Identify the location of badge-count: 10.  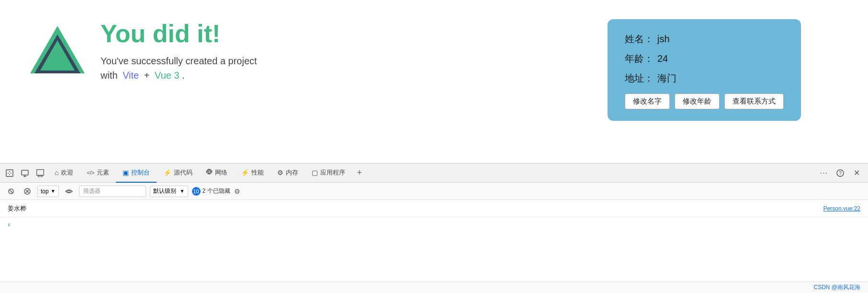
(196, 191).